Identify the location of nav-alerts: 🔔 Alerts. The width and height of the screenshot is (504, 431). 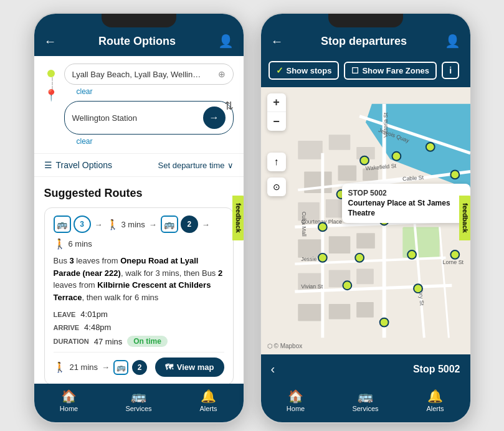
(209, 400).